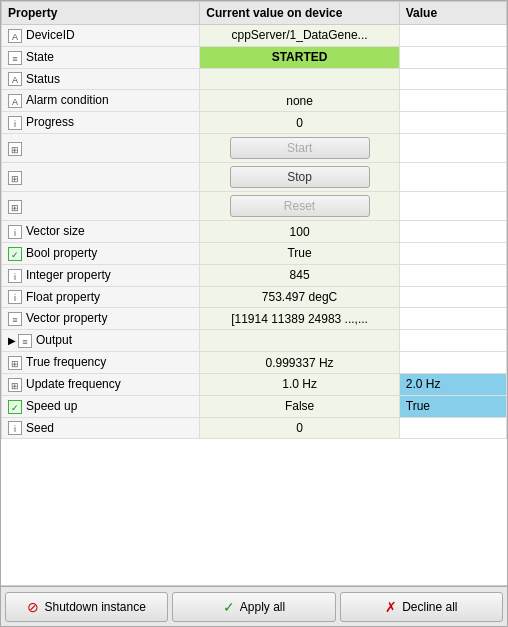 The width and height of the screenshot is (508, 627). What do you see at coordinates (300, 148) in the screenshot?
I see `button-cell: Start` at bounding box center [300, 148].